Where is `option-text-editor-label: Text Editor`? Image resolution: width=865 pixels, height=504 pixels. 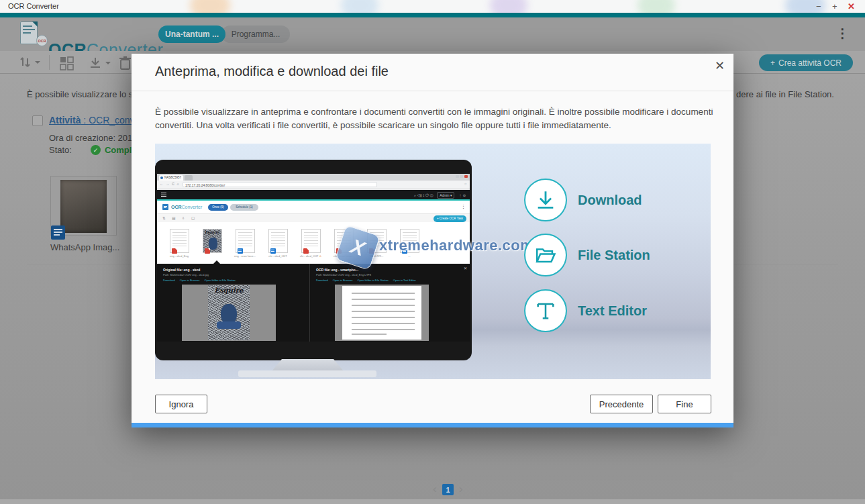 option-text-editor-label: Text Editor is located at coordinates (612, 311).